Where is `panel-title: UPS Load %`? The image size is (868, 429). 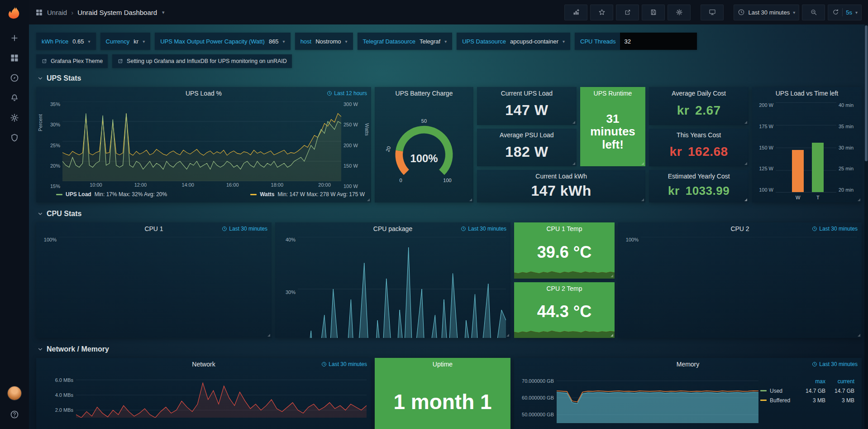 panel-title: UPS Load % is located at coordinates (204, 93).